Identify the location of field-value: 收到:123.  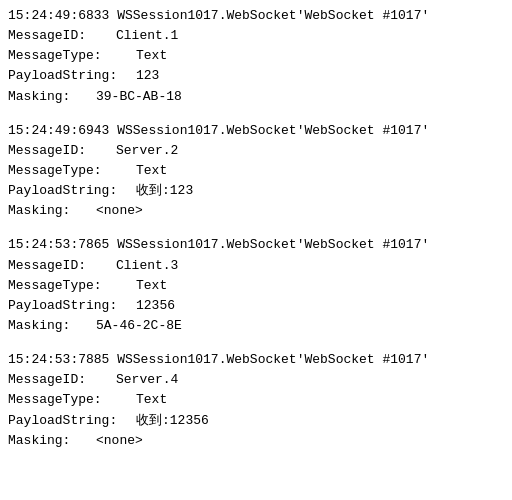
(160, 191).